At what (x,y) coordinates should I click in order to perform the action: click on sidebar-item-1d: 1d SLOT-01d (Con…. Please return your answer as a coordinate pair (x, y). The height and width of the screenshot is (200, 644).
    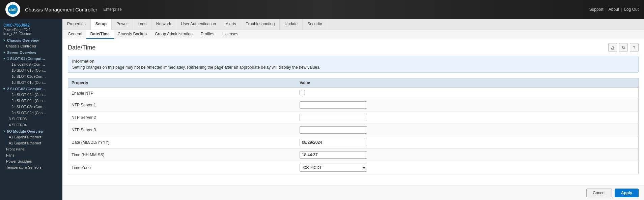
    Looking at the image, I should click on (31, 82).